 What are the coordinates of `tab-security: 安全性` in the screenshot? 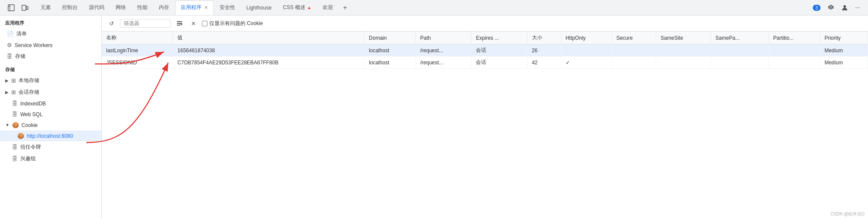 It's located at (227, 8).